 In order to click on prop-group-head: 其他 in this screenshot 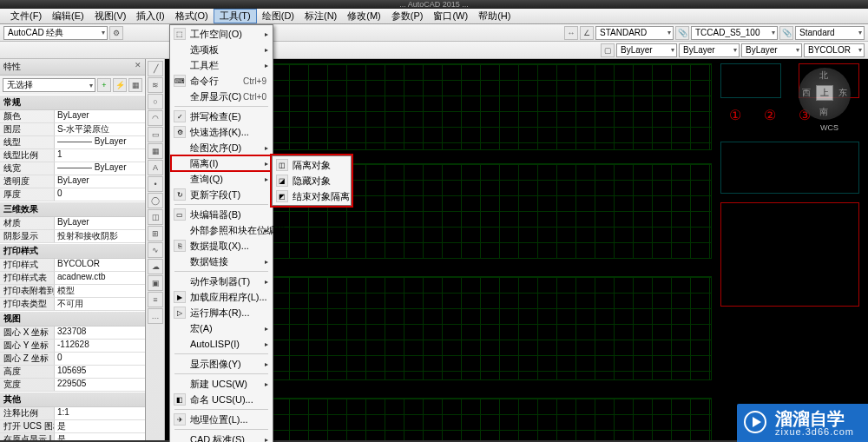, I will do `click(73, 399)`.